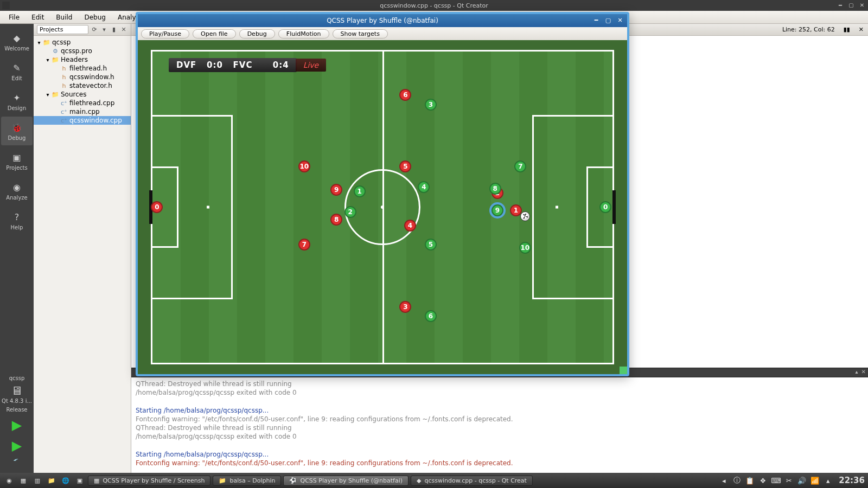 This screenshot has width=868, height=488. I want to click on sidebar-projects: ▣Projects, so click(17, 160).